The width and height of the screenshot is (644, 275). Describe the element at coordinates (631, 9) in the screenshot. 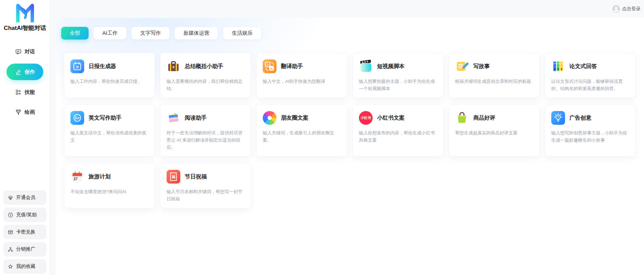

I see `login-label: 点击登录` at that location.